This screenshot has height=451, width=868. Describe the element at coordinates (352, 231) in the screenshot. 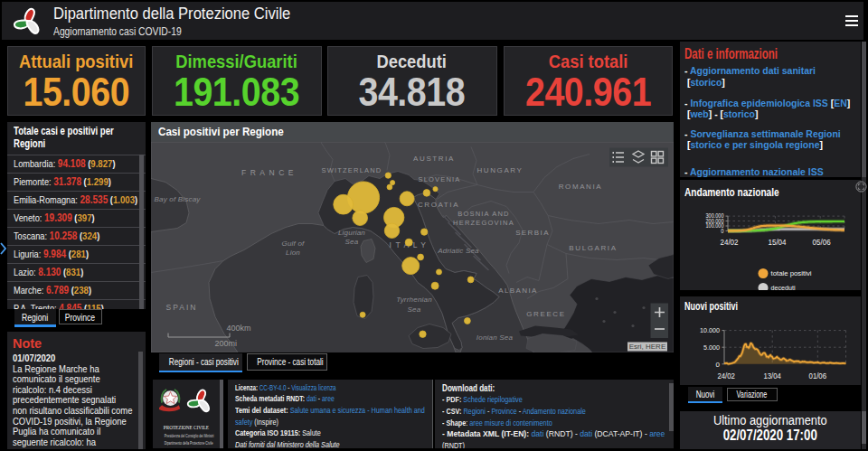

I see `svg-text: Ligurian` at that location.